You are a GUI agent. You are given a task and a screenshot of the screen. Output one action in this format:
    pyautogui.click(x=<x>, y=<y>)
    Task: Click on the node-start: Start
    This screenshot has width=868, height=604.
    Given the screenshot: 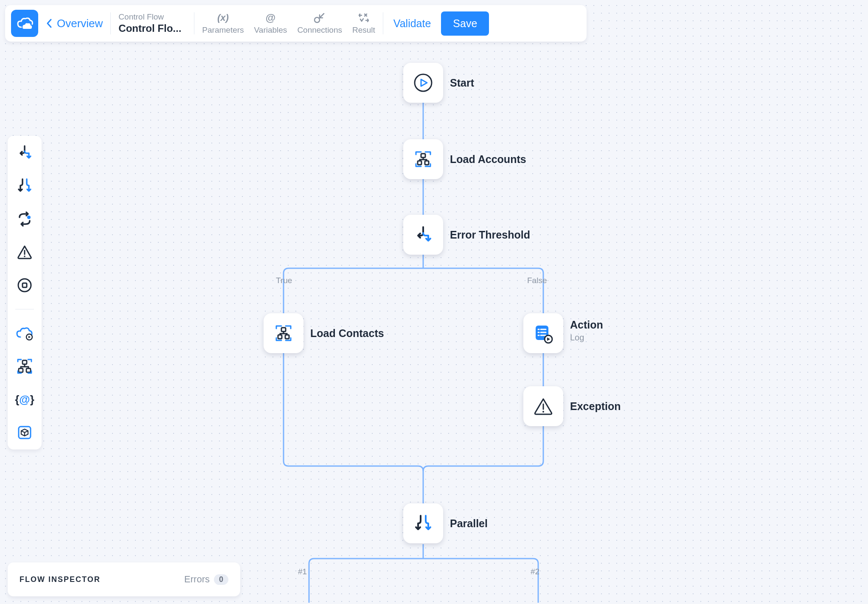 What is the action you would take?
    pyautogui.click(x=423, y=83)
    